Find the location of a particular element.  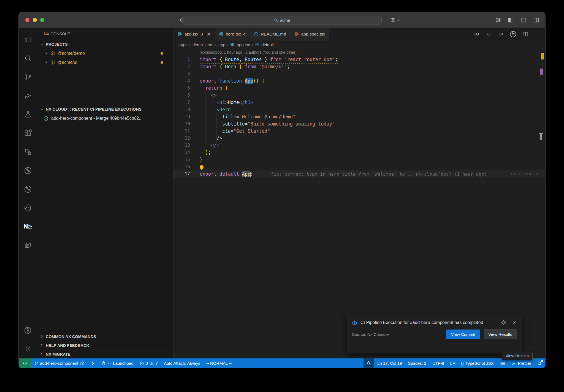

code-line: 14 ); is located at coordinates (359, 153).